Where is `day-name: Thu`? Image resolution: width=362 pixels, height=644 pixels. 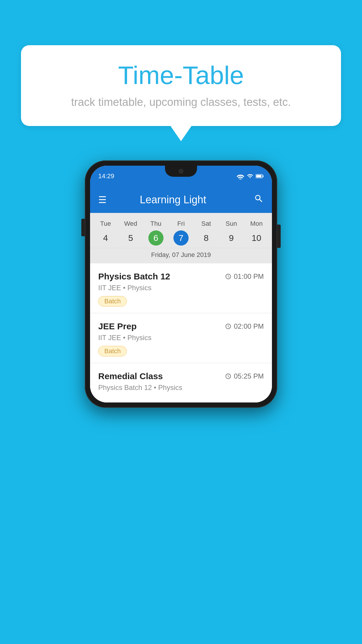
day-name: Thu is located at coordinates (156, 224).